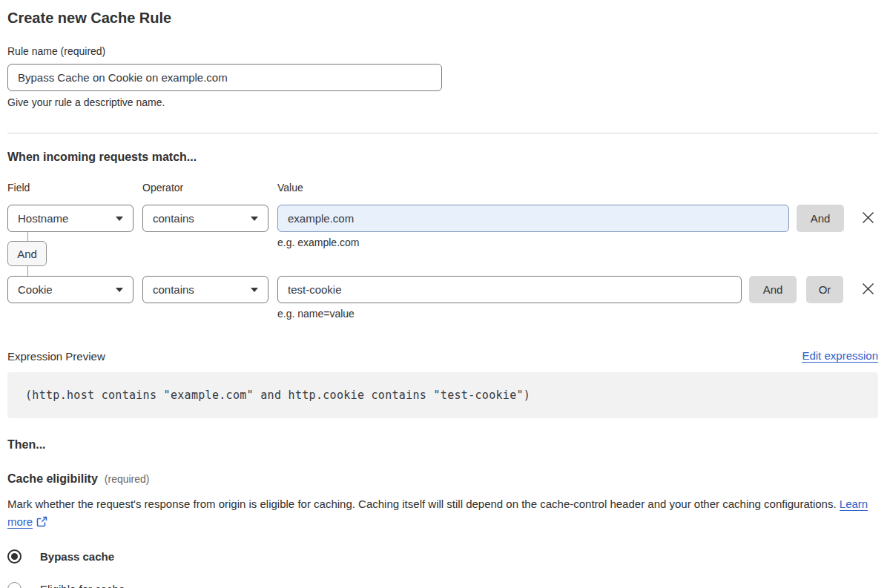 The image size is (890, 588). Describe the element at coordinates (840, 356) in the screenshot. I see `edit-expression-link: Edit expression` at that location.